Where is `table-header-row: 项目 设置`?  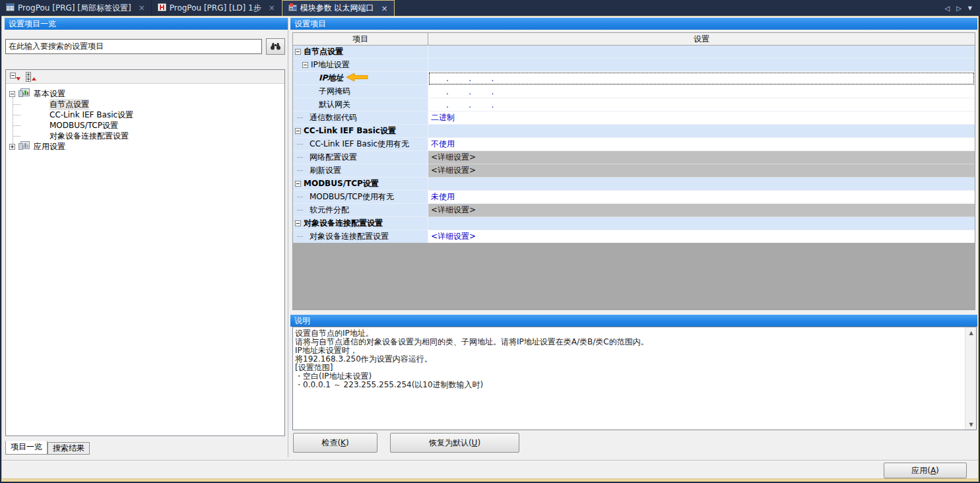 table-header-row: 项目 设置 is located at coordinates (634, 40).